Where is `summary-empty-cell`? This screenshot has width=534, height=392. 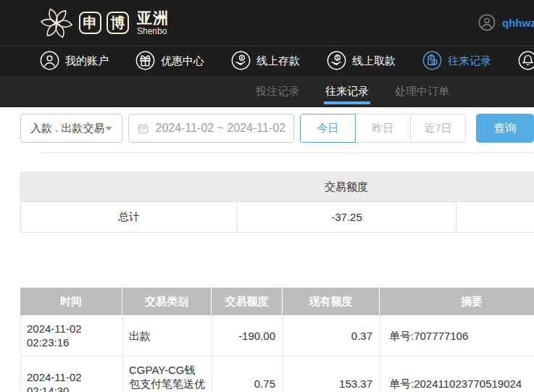
summary-empty-cell is located at coordinates (495, 217).